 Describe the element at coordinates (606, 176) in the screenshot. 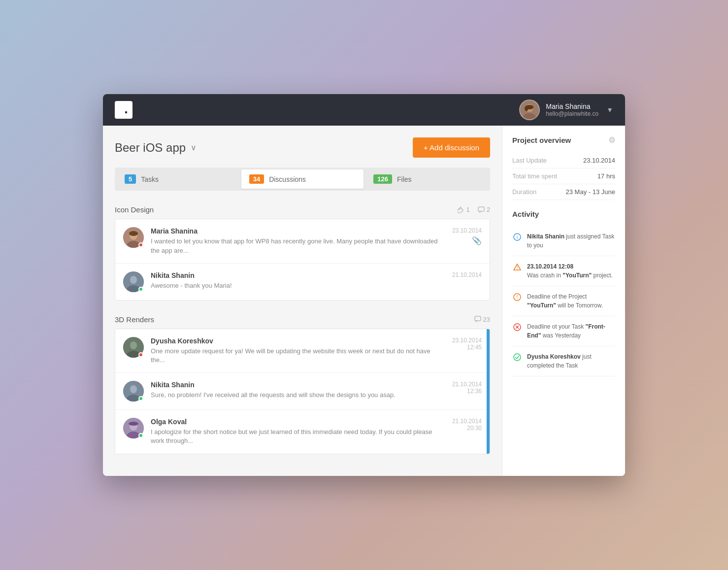

I see `overview-value-time: 17 hrs` at that location.